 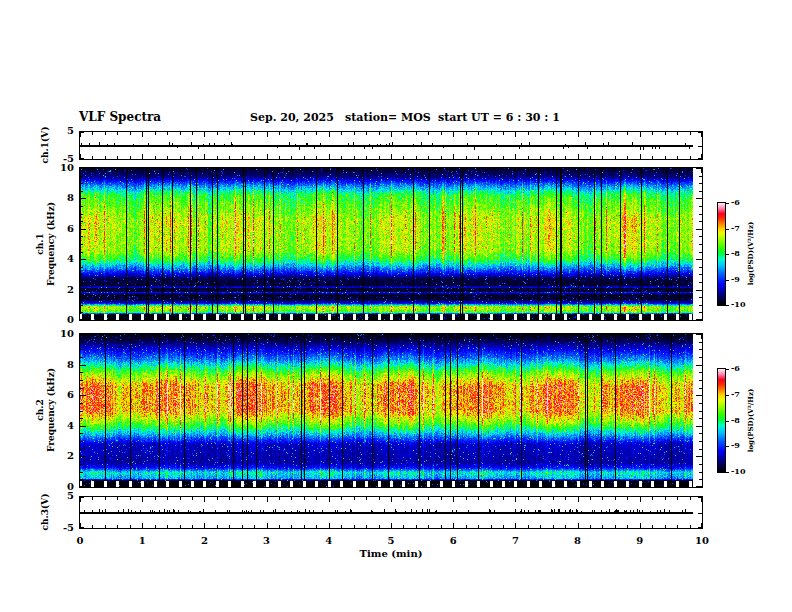 What do you see at coordinates (515, 540) in the screenshot?
I see `x-tick-label: 7` at bounding box center [515, 540].